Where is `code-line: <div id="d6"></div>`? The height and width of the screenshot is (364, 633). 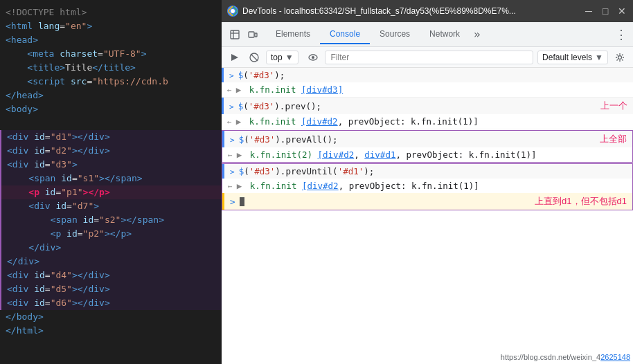 code-line: <div id="d6"></div> is located at coordinates (111, 303).